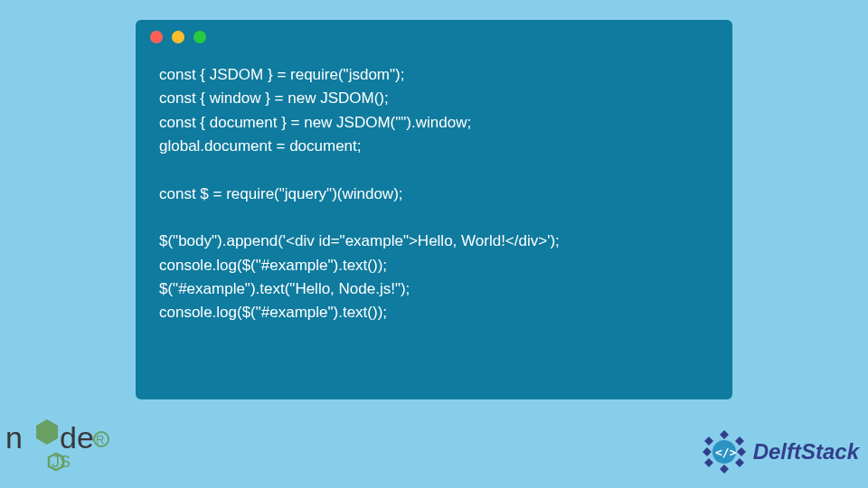  Describe the element at coordinates (178, 37) in the screenshot. I see `minimize-icon` at that location.